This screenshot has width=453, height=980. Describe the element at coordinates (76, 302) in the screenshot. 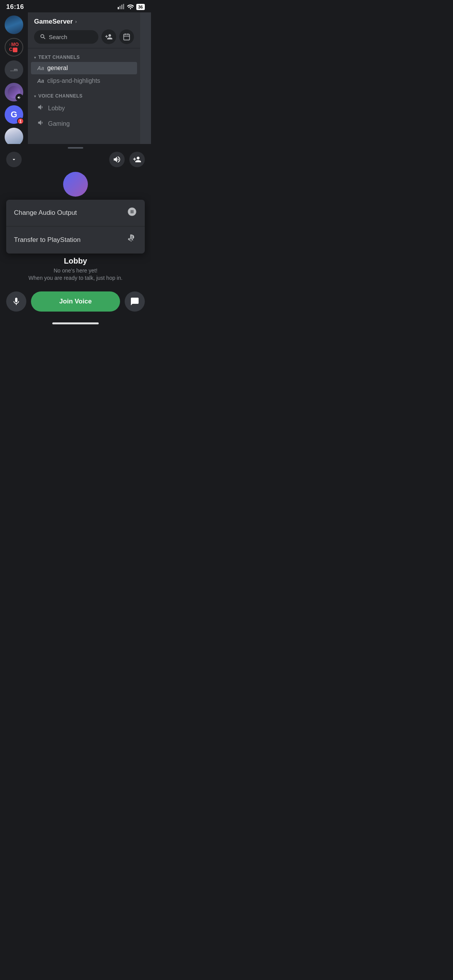

I see `join-voice-button: Join Voice` at that location.